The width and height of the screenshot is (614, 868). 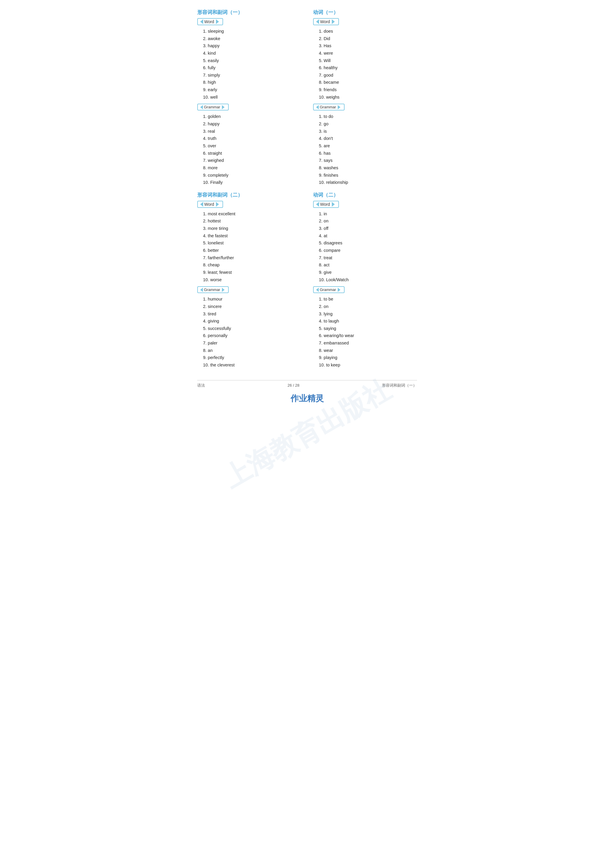 I want to click on list-item: 9. finishes, so click(x=368, y=175).